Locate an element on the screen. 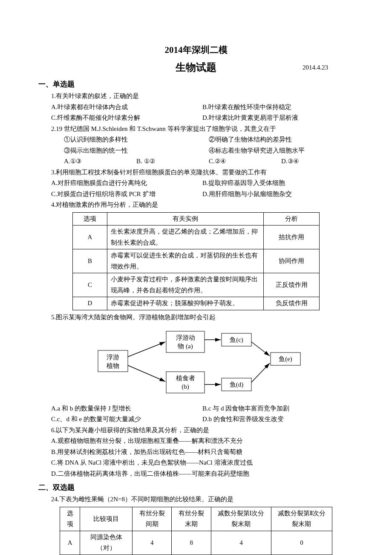 Image resolution: width=392 pixels, height=555 pixels. food-web-svg: 浮游 植物 浮游动 物 (a) 植食者 (b) 鱼(c) 鱼(d) 鱼(e) is located at coordinates (196, 363).